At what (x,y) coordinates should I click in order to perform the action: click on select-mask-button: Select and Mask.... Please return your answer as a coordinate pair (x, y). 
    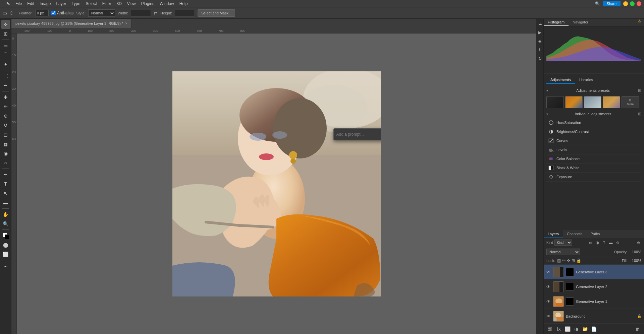
    Looking at the image, I should click on (217, 13).